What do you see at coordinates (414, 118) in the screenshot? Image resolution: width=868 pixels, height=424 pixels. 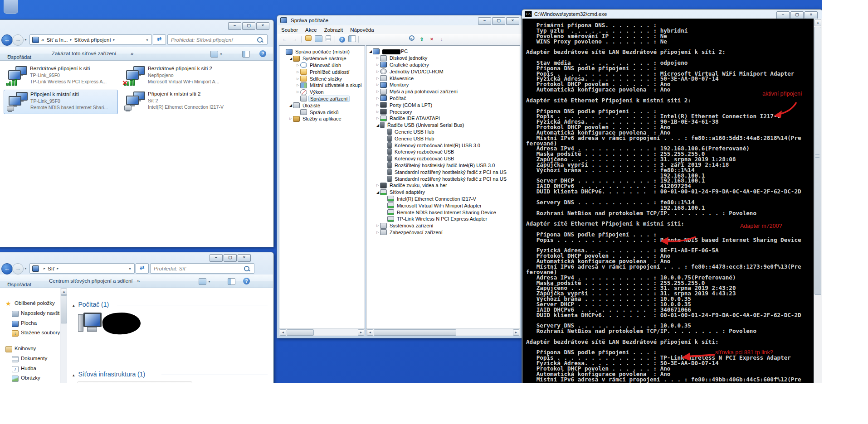 I see `device-tree-label: Řadiče IDE ATA/ATAPI` at bounding box center [414, 118].